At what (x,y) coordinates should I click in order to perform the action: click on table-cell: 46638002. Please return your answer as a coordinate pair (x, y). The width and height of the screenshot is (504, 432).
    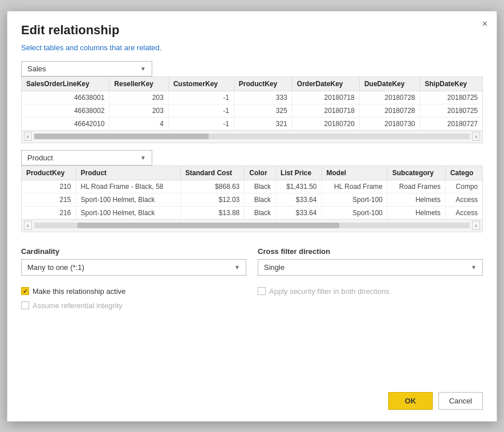
    Looking at the image, I should click on (66, 111).